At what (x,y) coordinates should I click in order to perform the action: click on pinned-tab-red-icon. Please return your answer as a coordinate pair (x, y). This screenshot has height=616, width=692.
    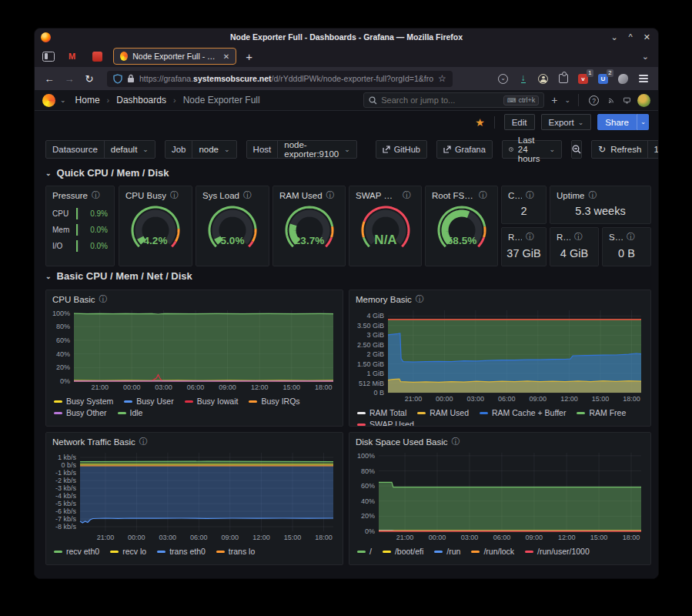
    Looking at the image, I should click on (97, 57).